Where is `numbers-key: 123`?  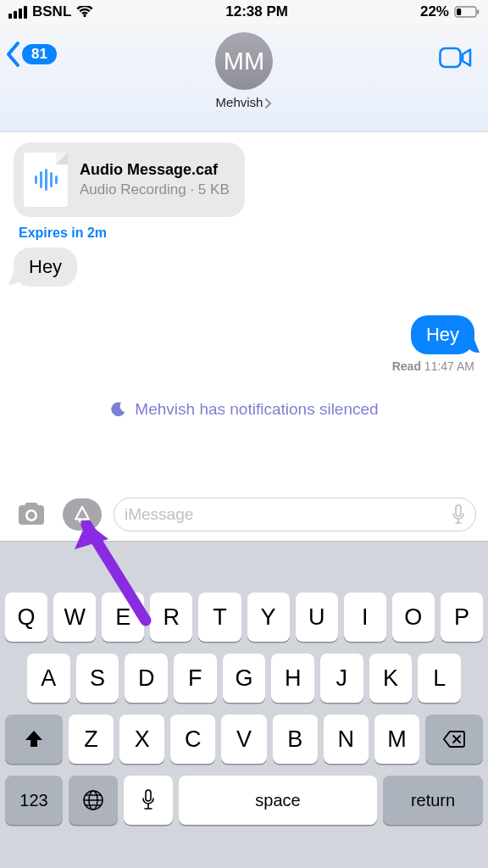
numbers-key: 123 is located at coordinates (34, 800).